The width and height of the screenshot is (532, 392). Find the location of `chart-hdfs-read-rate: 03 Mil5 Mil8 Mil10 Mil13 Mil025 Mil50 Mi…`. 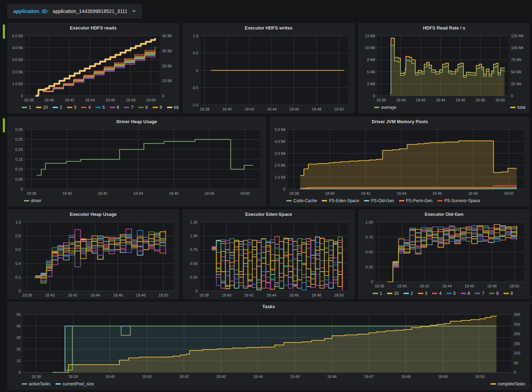

chart-hdfs-read-rate: 03 Mil5 Mil8 Mil10 Mil13 Mil025 Mil50 Mi… is located at coordinates (444, 68).